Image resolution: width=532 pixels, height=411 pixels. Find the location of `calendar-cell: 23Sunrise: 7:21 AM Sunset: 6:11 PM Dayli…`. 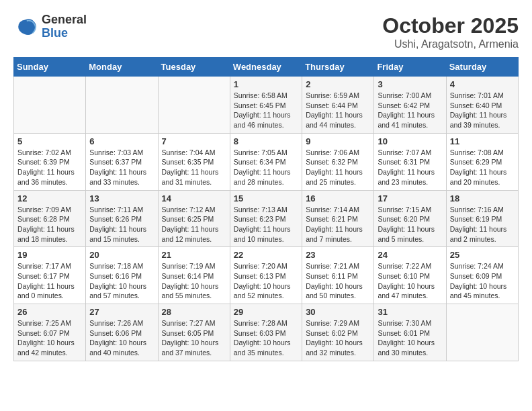

calendar-cell: 23Sunrise: 7:21 AM Sunset: 6:11 PM Dayli… is located at coordinates (339, 275).